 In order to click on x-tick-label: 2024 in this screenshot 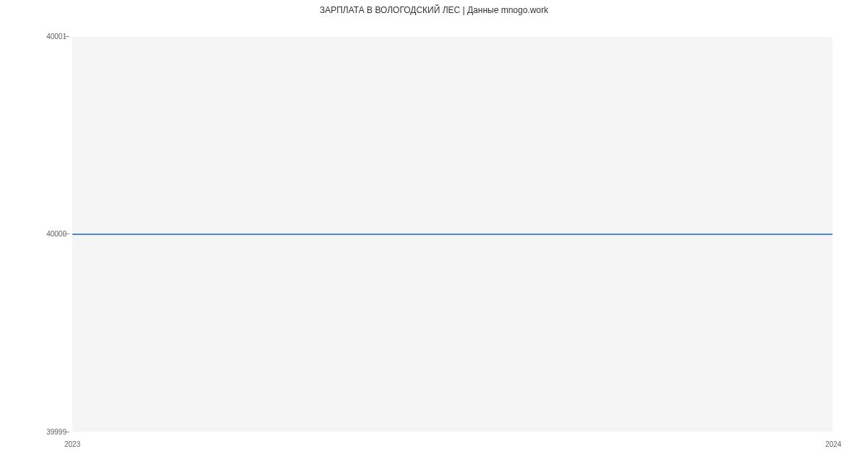, I will do `click(833, 444)`.